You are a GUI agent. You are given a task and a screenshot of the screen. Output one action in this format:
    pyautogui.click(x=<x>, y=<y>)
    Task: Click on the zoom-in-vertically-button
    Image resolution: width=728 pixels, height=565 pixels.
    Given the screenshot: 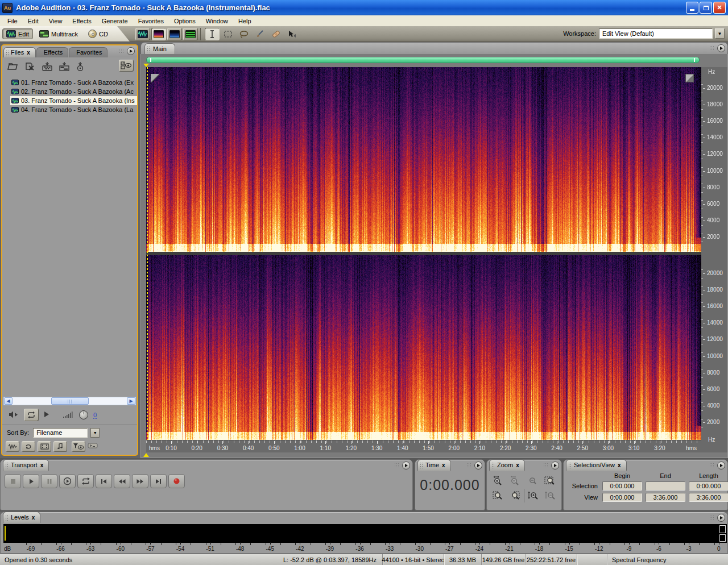 What is the action you would take?
    pyautogui.click(x=533, y=496)
    